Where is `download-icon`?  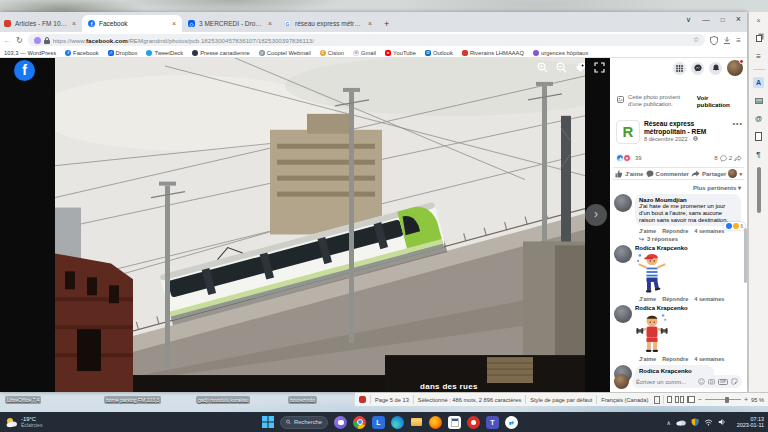
download-icon is located at coordinates (727, 40).